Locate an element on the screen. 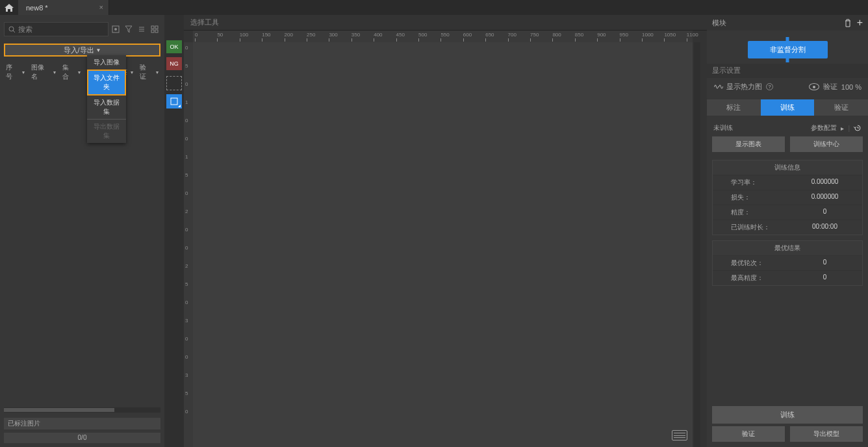 The width and height of the screenshot is (868, 447). close-tab-icon: × is located at coordinates (101, 7).